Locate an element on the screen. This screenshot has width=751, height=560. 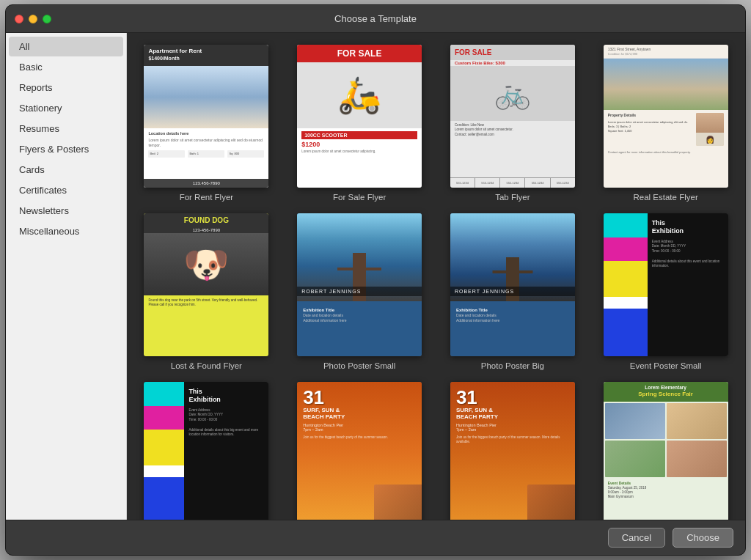
template-thumb-photo-small: ROBERT JENNINGS Exhibition Title Date an… is located at coordinates (359, 284).